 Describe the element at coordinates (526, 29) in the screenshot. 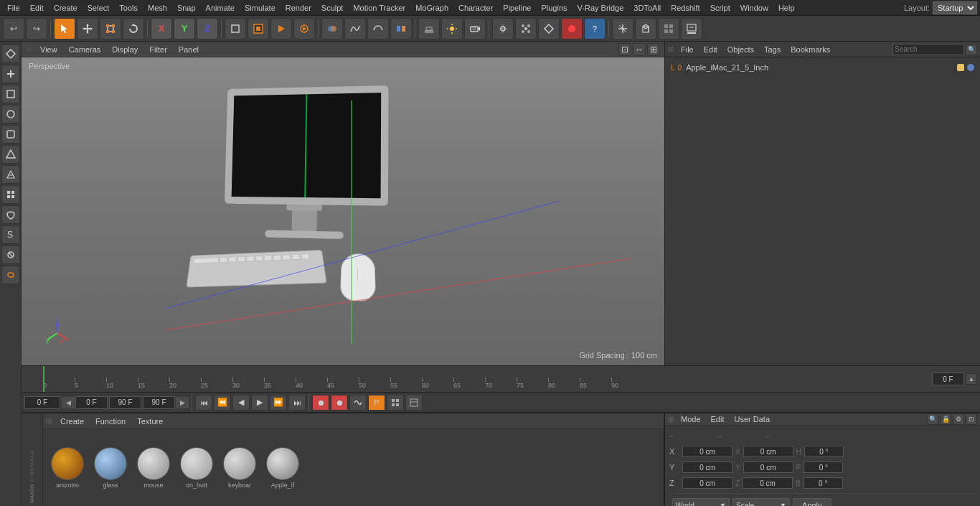

I see `snap-button` at that location.